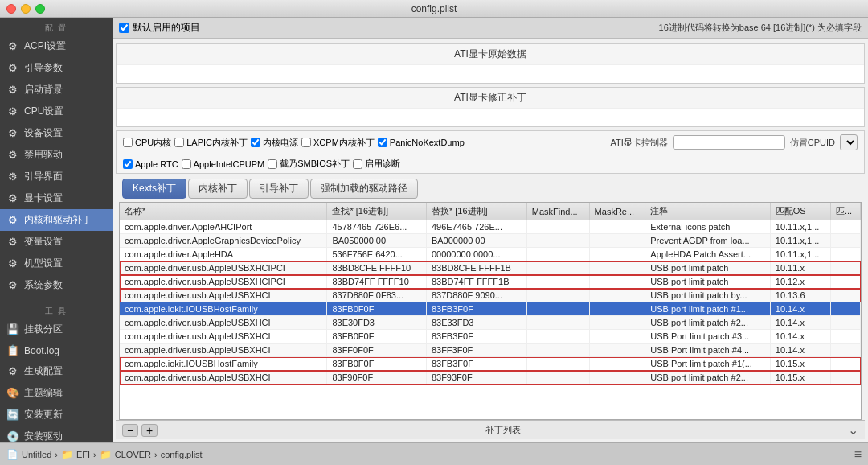 The height and width of the screenshot is (465, 868). Describe the element at coordinates (272, 164) in the screenshot. I see `cb-smbios-input` at that location.